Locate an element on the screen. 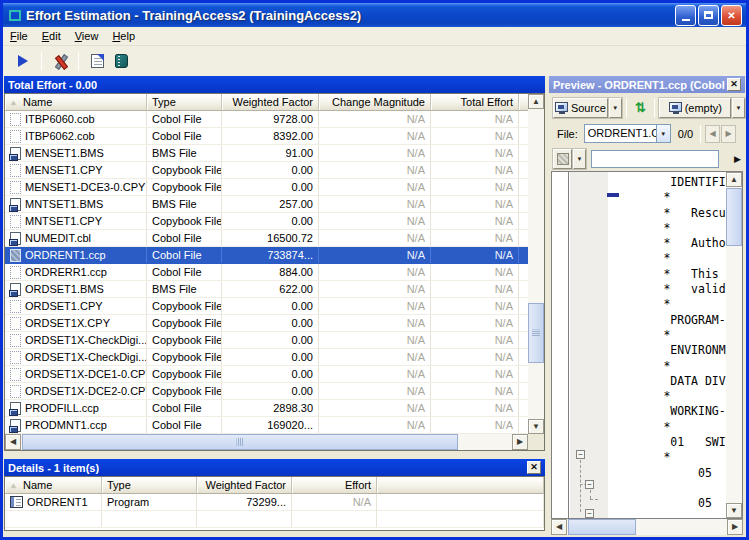 This screenshot has height=540, width=749. file-name: MENSET1.BMS is located at coordinates (64, 153).